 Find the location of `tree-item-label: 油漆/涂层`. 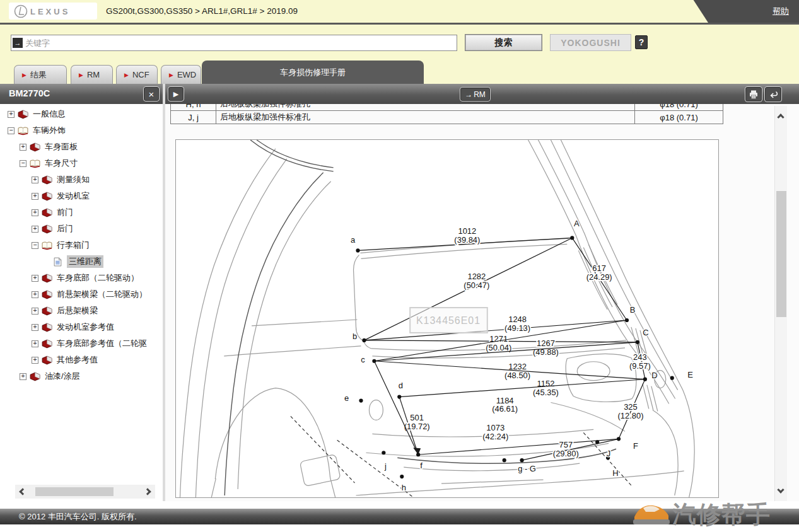

tree-item-label: 油漆/涂层 is located at coordinates (62, 376).